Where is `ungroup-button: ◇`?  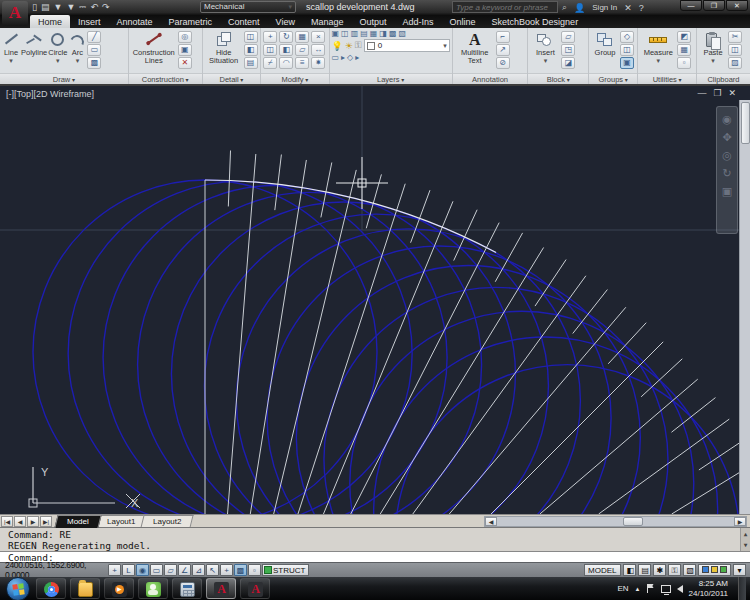 ungroup-button: ◇ is located at coordinates (627, 37).